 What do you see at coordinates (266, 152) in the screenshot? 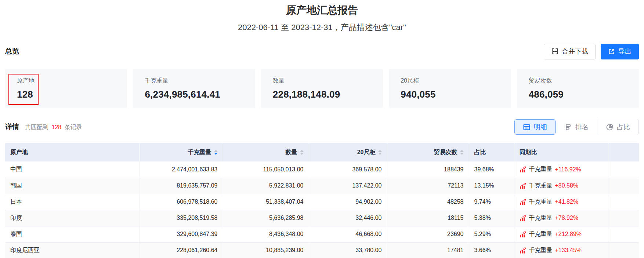
I see `column-header-quantity: 数量` at bounding box center [266, 152].